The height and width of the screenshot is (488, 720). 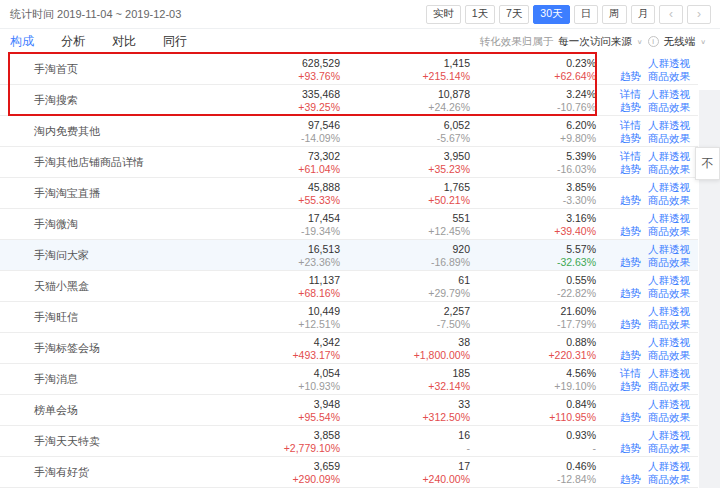 What do you see at coordinates (285, 232) in the screenshot?
I see `visitors-delta: -19.34%` at bounding box center [285, 232].